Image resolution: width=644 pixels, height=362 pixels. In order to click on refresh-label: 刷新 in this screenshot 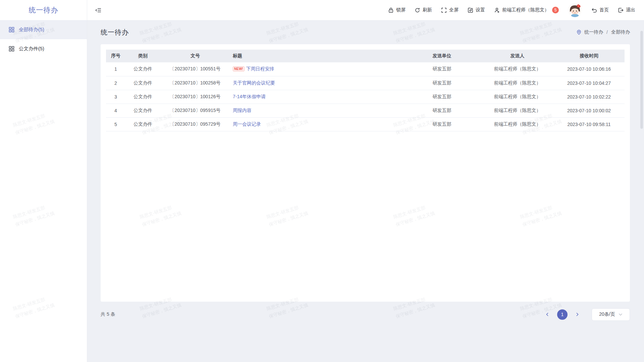, I will do `click(427, 10)`.